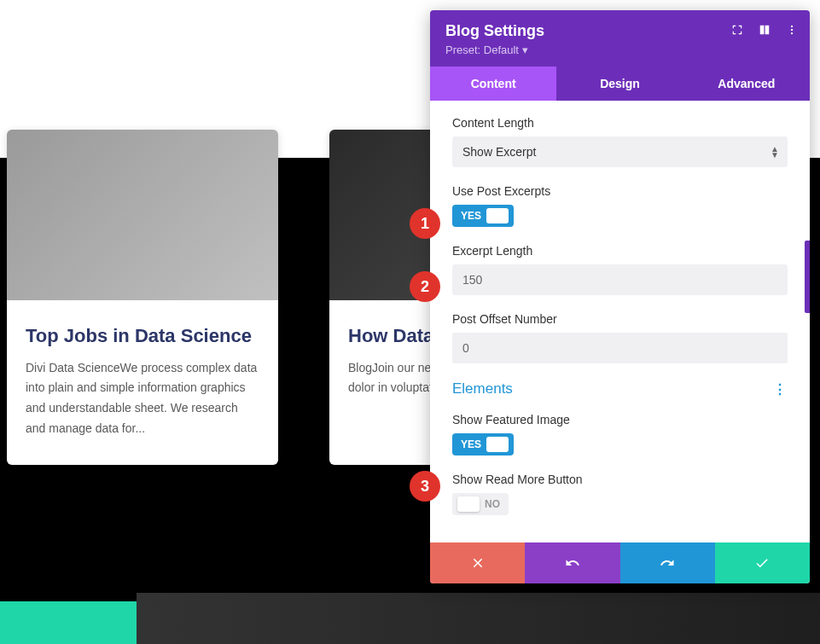  What do you see at coordinates (425, 223) in the screenshot?
I see `annotation-badge: 1` at bounding box center [425, 223].